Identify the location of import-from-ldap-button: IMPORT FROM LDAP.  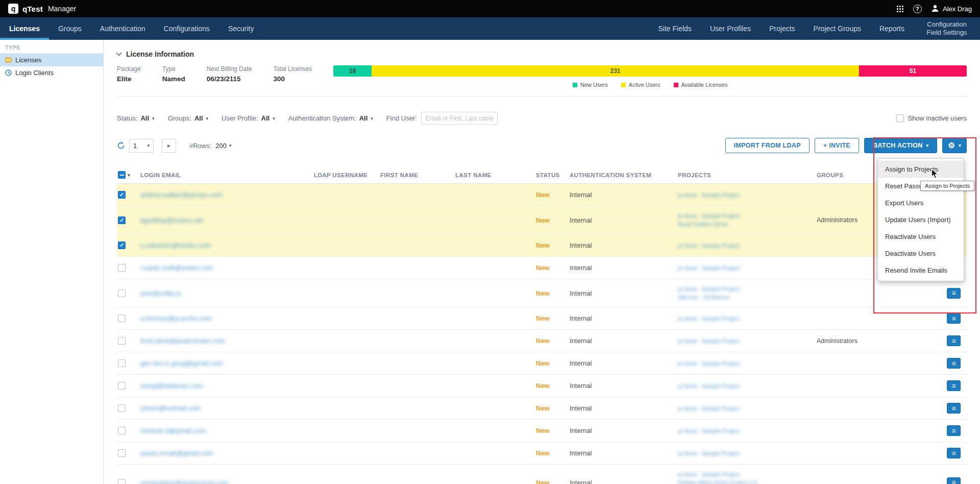
(768, 146).